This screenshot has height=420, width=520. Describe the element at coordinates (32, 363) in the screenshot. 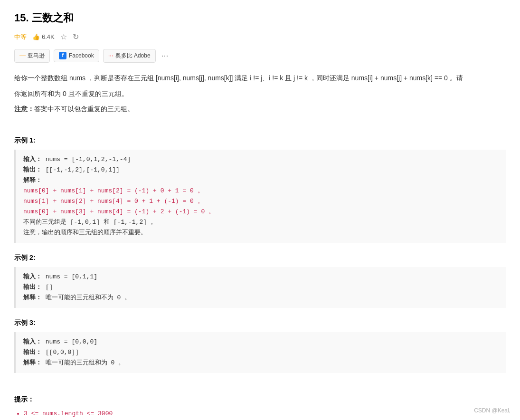

I see `explain-label-3: 解释：` at that location.